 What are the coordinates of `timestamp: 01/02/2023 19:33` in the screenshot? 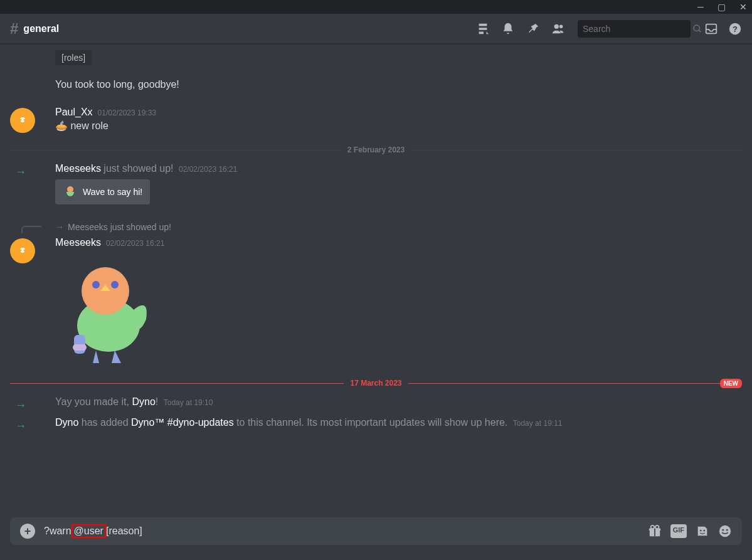 It's located at (127, 113).